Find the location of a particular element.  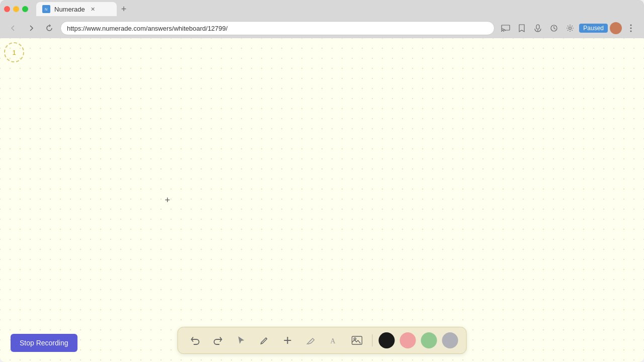

cast-button is located at coordinates (506, 28).